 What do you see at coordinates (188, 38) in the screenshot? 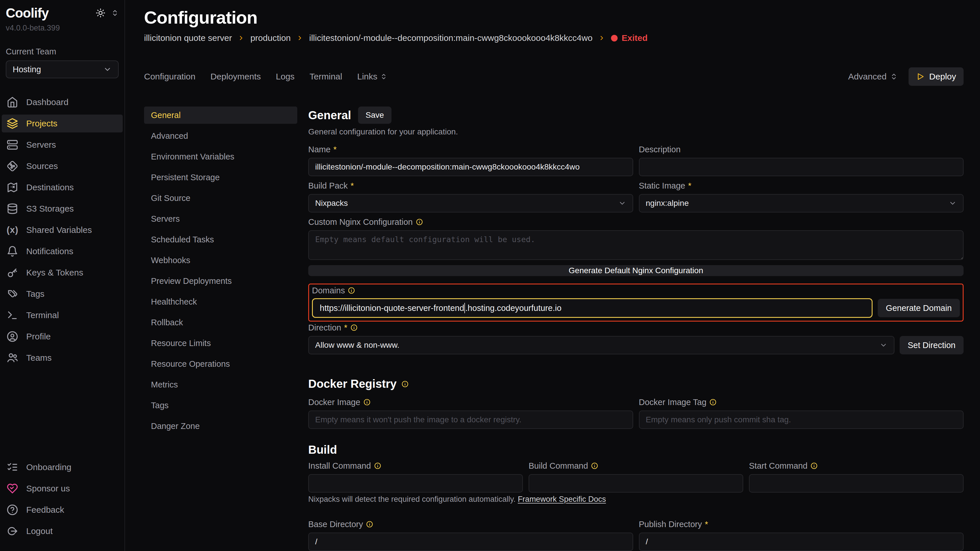
I see `breadcrumb-project: illicitonion quote server` at bounding box center [188, 38].